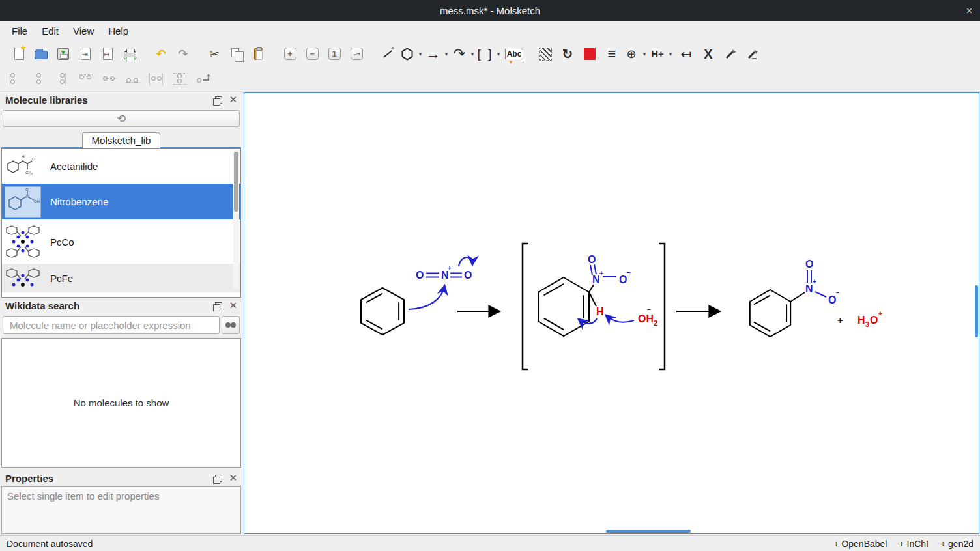  What do you see at coordinates (646, 319) in the screenshot?
I see `svg-text: OH` at bounding box center [646, 319].